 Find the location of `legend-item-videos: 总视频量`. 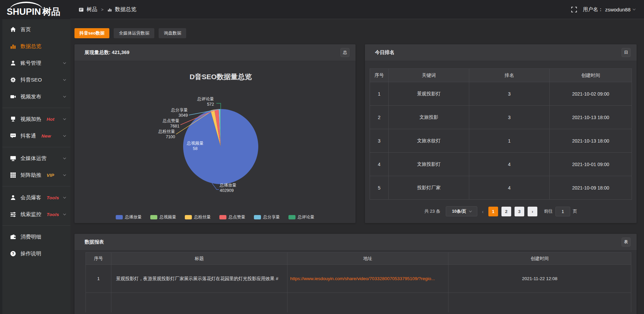

legend-item-videos: 总视频量 is located at coordinates (163, 217).